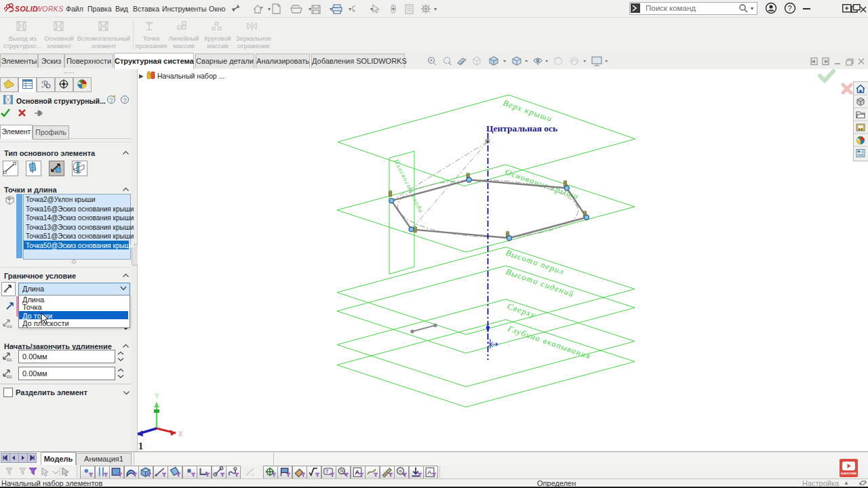  Describe the element at coordinates (549, 342) in the screenshot. I see `svg-text: Глубина вкапывания` at that location.